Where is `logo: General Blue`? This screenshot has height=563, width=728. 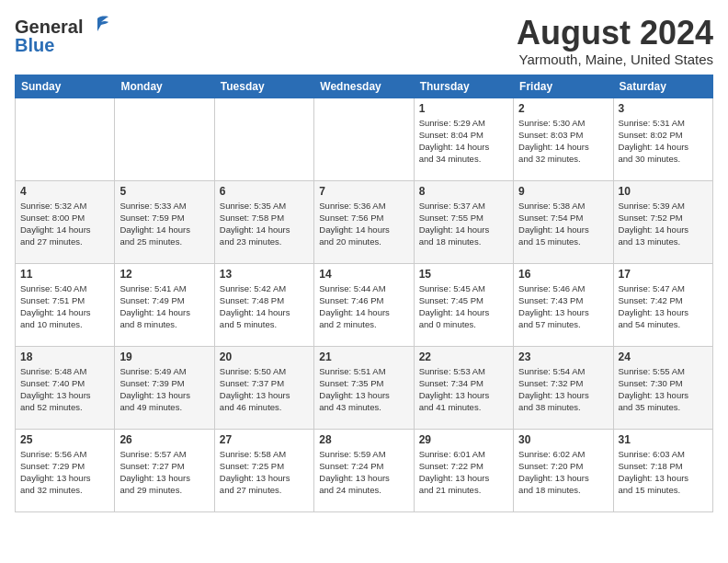
logo: General Blue is located at coordinates (63, 35).